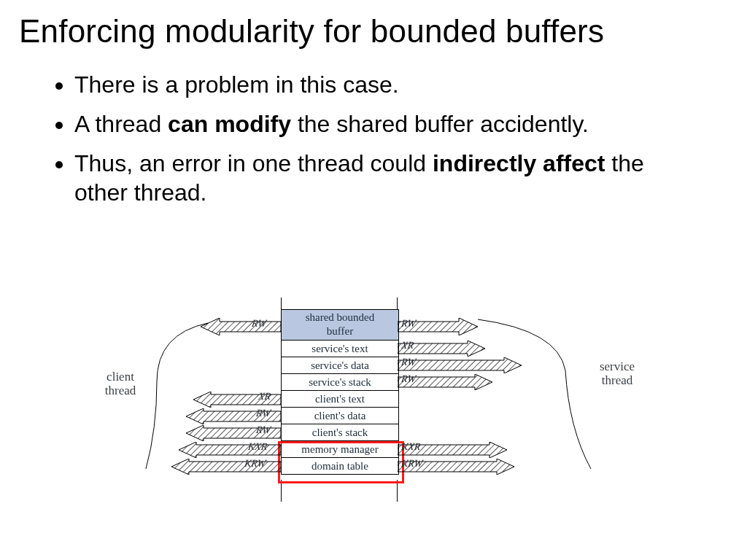  What do you see at coordinates (340, 449) in the screenshot?
I see `row-memory-manager: memory manager` at bounding box center [340, 449].